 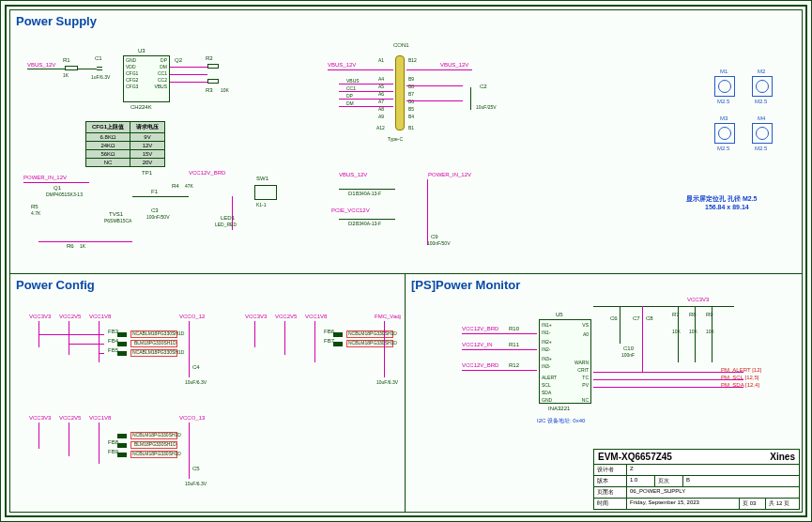 What do you see at coordinates (559, 408) in the screenshot?
I see `u5-part: INA3221` at bounding box center [559, 408].